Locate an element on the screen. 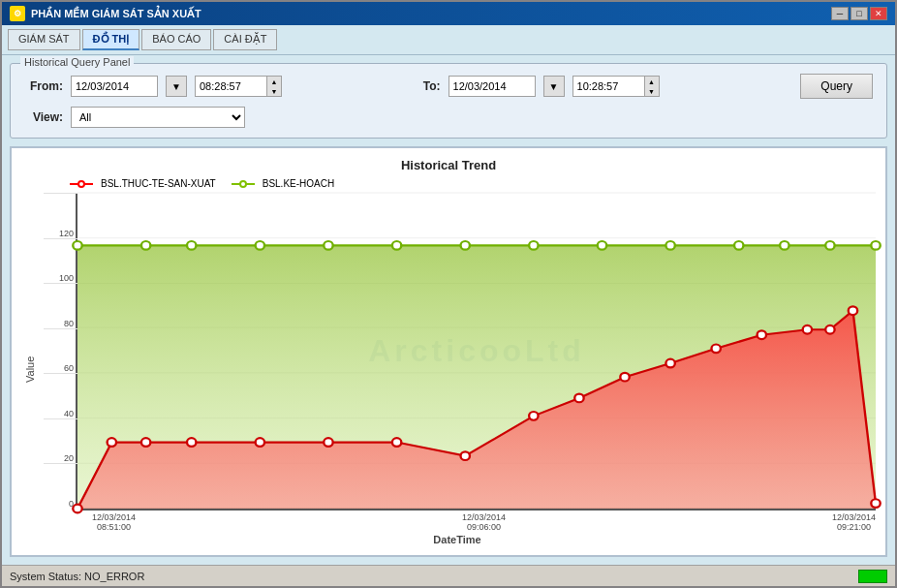 The height and width of the screenshot is (588, 897). window-title: PHẦN MỀM GIÁM SÁT SẢN XUẤT is located at coordinates (116, 14).